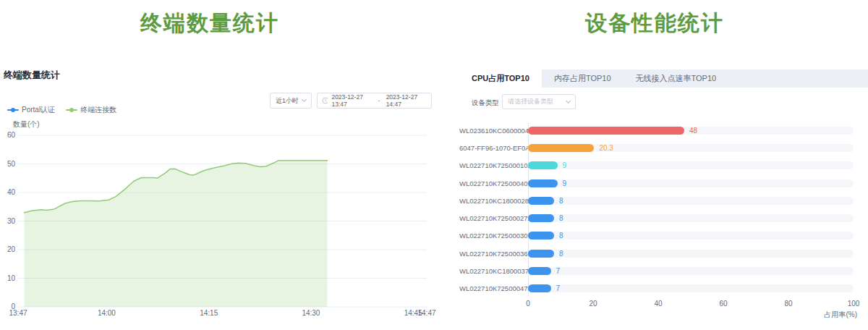  I want to click on svg-text: 20, so click(12, 249).